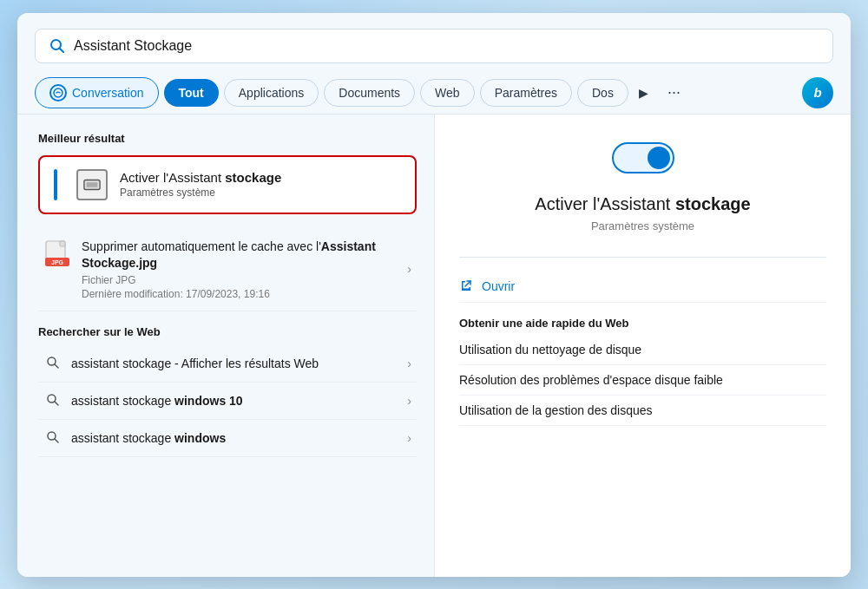  Describe the element at coordinates (227, 331) in the screenshot. I see `web-section-title: Rechercher sur le Web` at that location.